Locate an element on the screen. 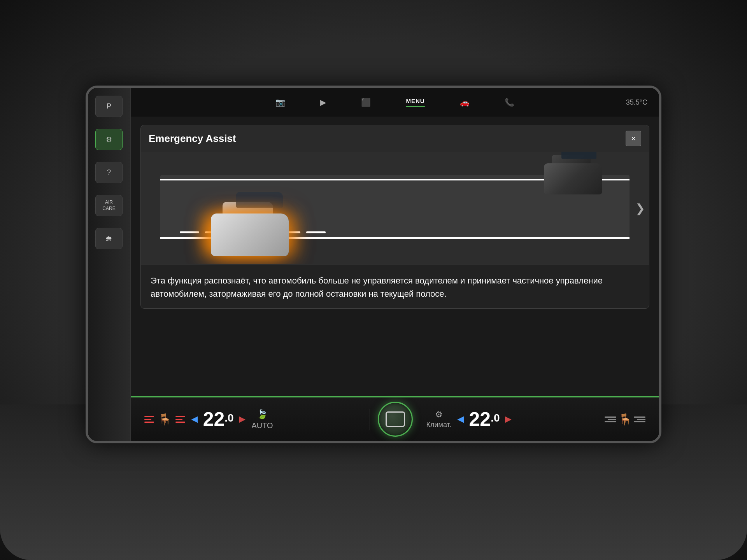 The width and height of the screenshot is (747, 560). right-temp-down-arrow: ◄ is located at coordinates (461, 419).